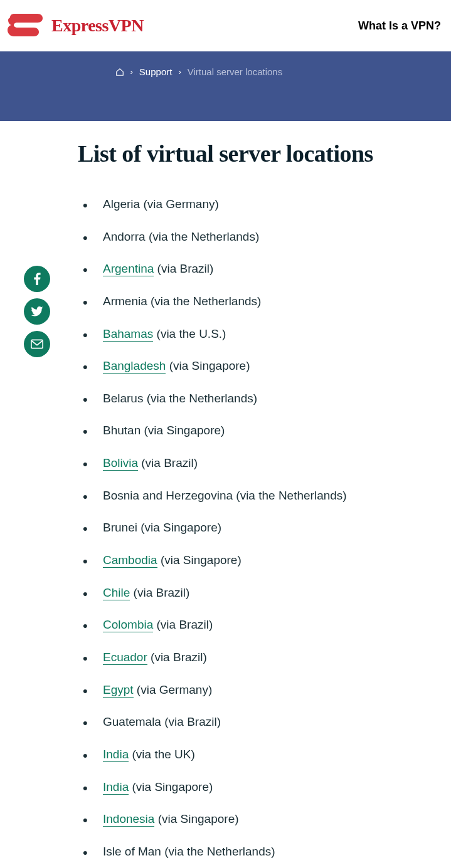 The width and height of the screenshot is (451, 868). Describe the element at coordinates (128, 625) in the screenshot. I see `location-link: Colombia` at that location.